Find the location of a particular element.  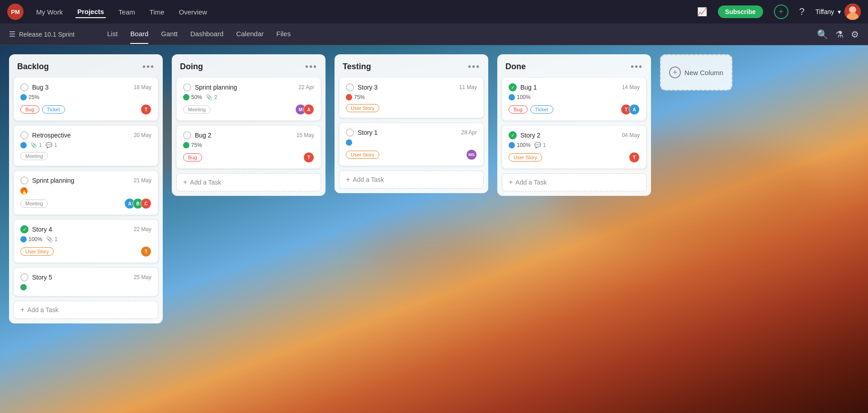

checkbox-retro is located at coordinates (24, 135).